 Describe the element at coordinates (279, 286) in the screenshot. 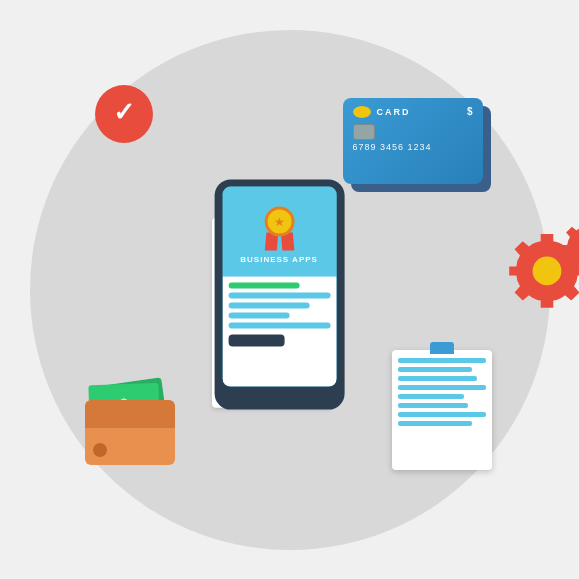

I see `phone-screen: ★ BUSINESS APPS` at that location.